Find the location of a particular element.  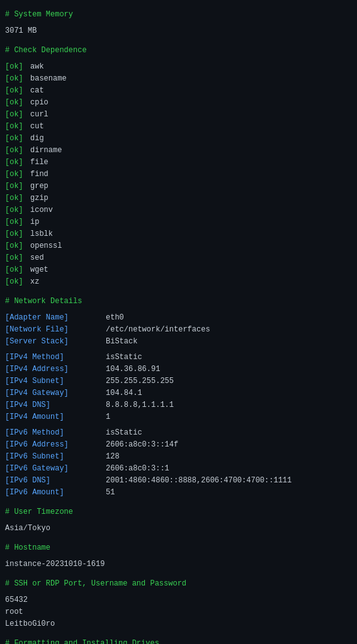

dep-name: dig is located at coordinates (34, 138).